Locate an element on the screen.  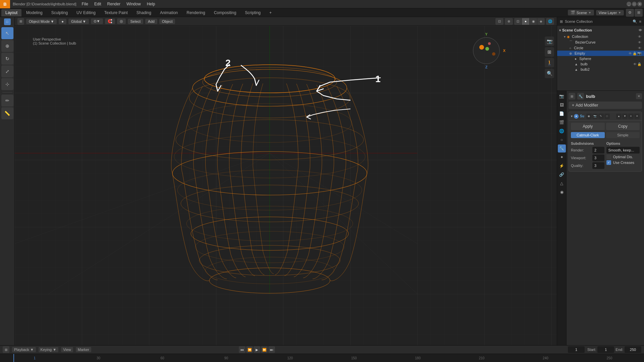
prop-physics-icon: ⚡ is located at coordinates (562, 166).